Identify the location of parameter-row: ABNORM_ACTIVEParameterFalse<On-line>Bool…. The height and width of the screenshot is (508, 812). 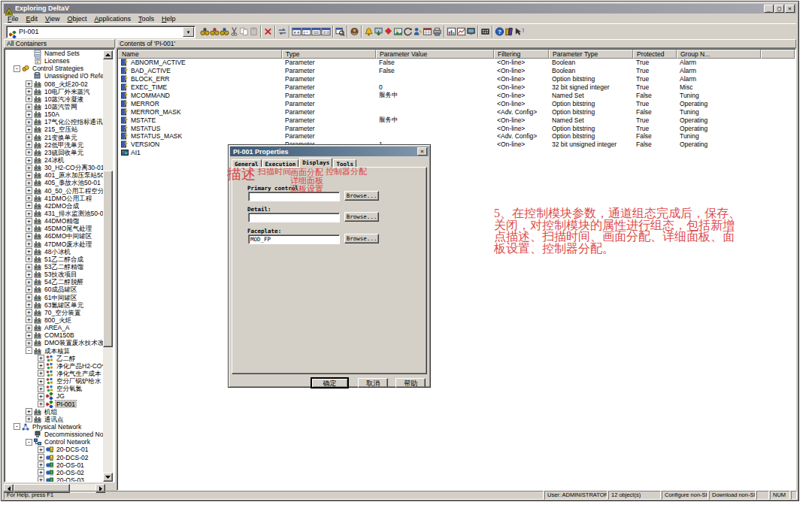
(456, 63).